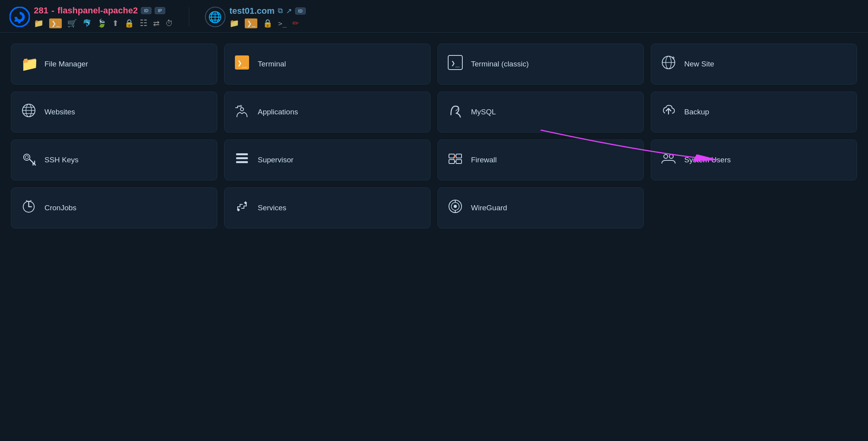 This screenshot has height=441, width=868. Describe the element at coordinates (242, 112) in the screenshot. I see `applications-icon` at that location.